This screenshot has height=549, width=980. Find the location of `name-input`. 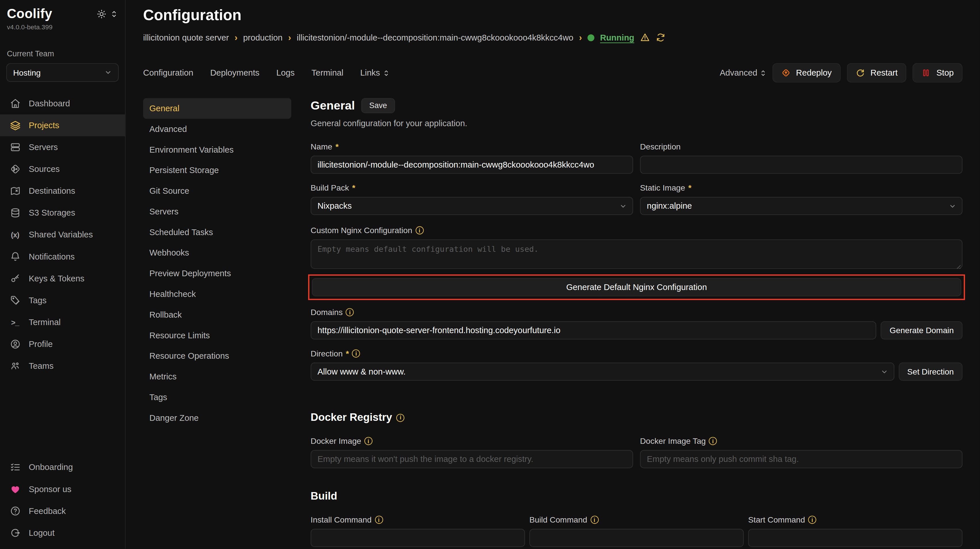

name-input is located at coordinates (472, 165).